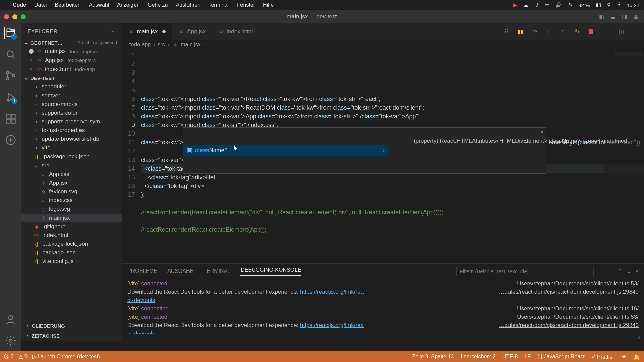 Image resolution: width=644 pixels, height=362 pixels. I want to click on intellisense-suggest-popup: ▣ className? › (property) React.HTMLAttr…, so click(365, 150).